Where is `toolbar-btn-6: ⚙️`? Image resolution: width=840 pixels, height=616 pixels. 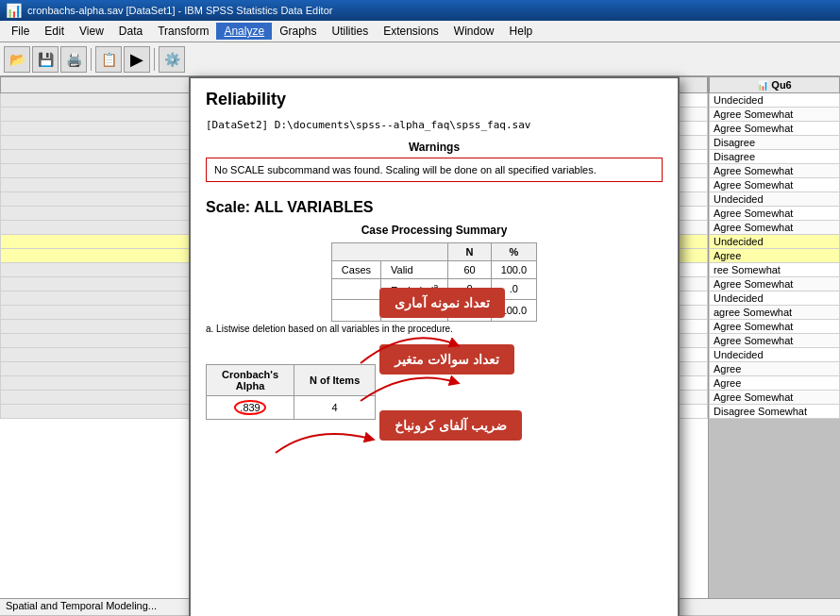 toolbar-btn-6: ⚙️ is located at coordinates (172, 59).